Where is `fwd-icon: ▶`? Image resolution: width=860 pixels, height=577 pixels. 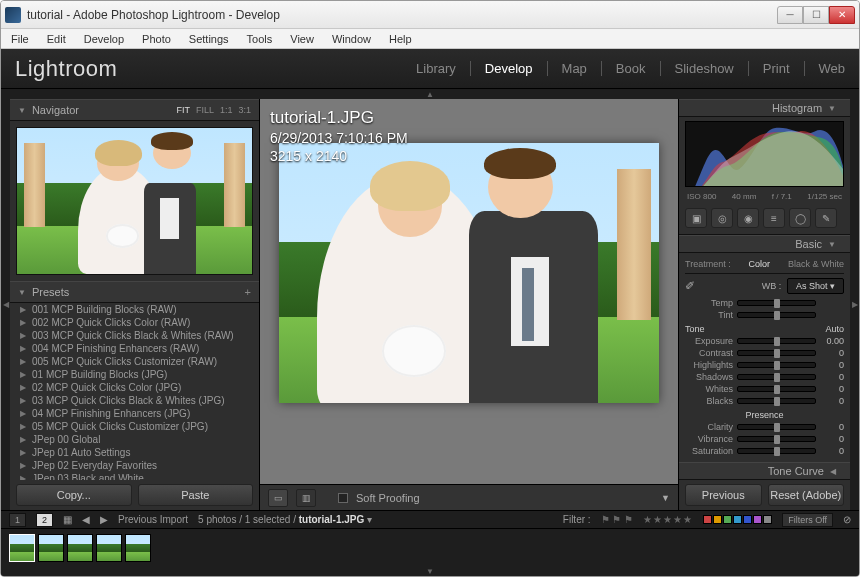
fwd-icon: ▶ is located at coordinates (104, 520).